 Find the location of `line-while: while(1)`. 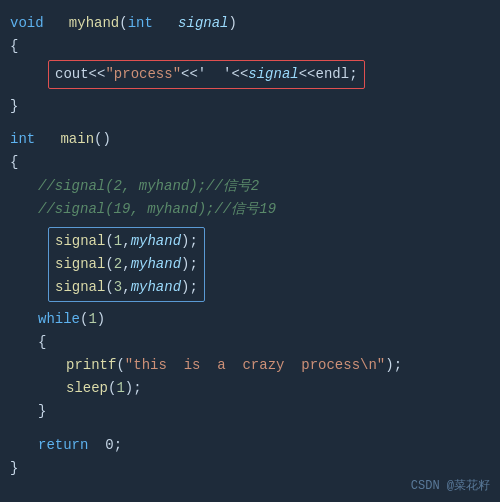

line-while: while(1) is located at coordinates (250, 320).